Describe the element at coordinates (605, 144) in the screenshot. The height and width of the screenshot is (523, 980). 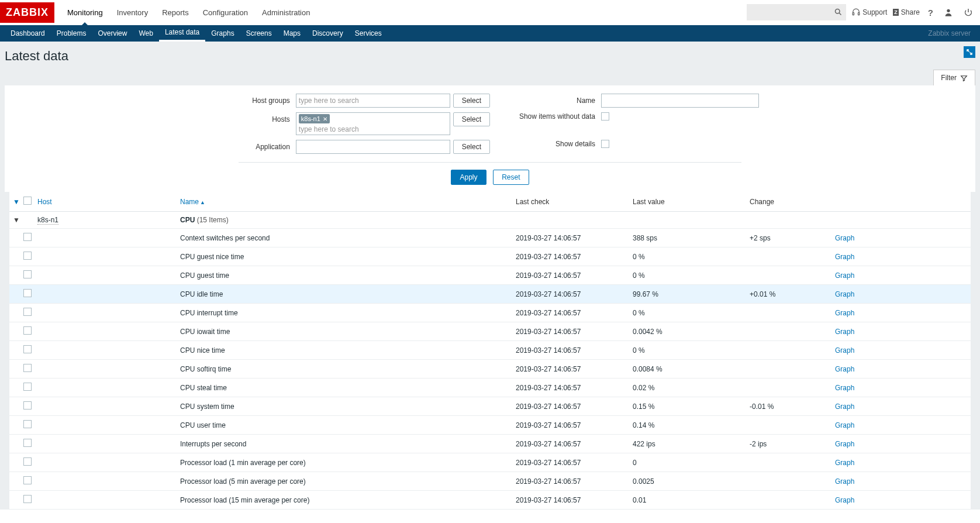
I see `show-details-checkbox` at that location.